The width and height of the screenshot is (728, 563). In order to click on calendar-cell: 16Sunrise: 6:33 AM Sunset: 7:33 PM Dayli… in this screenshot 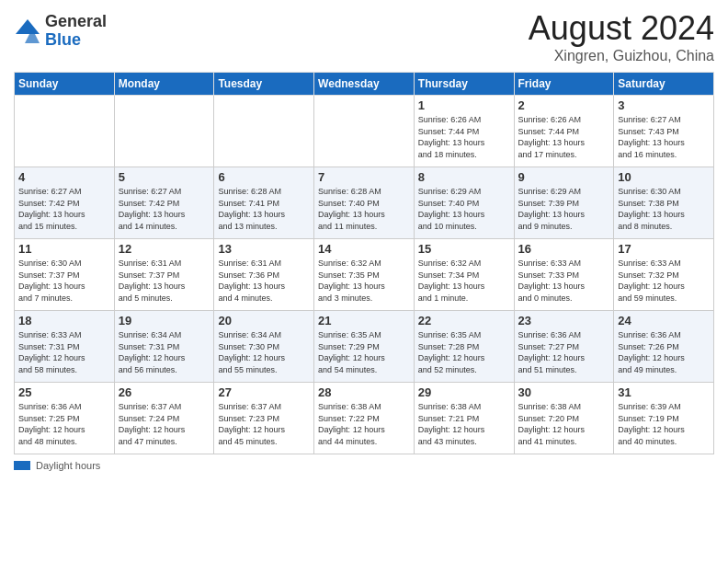, I will do `click(564, 275)`.